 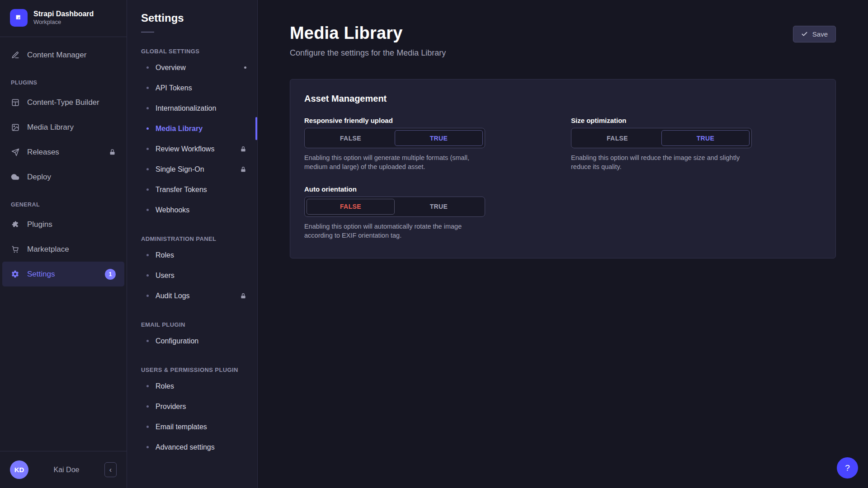 What do you see at coordinates (110, 274) in the screenshot?
I see `settings-notification-badge: 1` at bounding box center [110, 274].